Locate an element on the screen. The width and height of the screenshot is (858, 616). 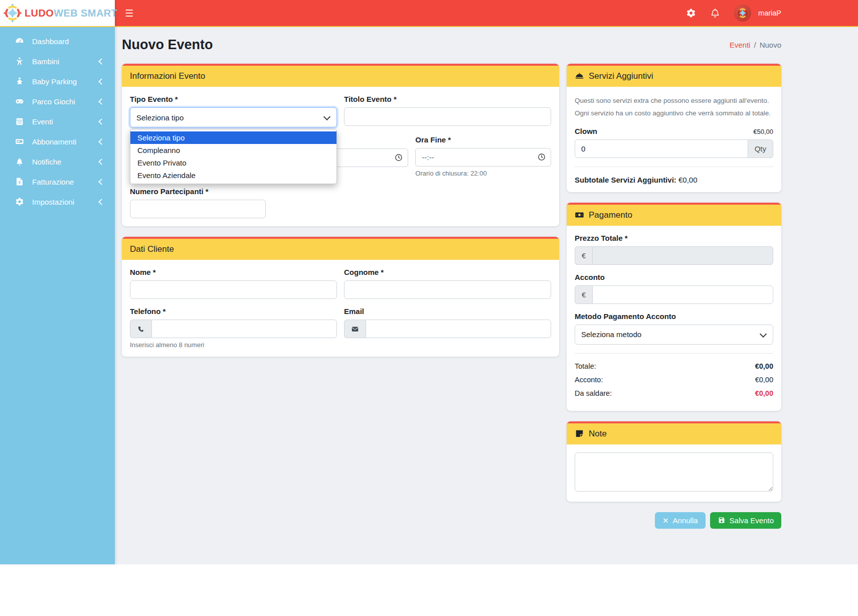
card-header: Servizi Aggiuntivi is located at coordinates (674, 76).